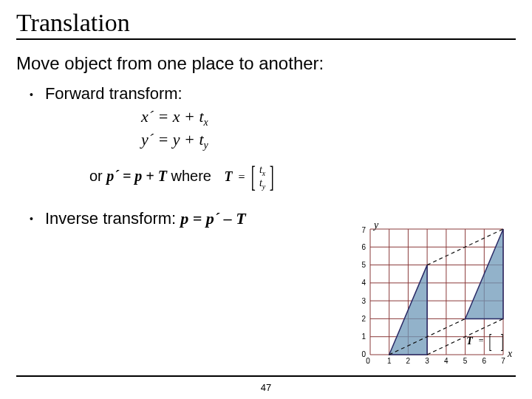 Image resolution: width=532 pixels, height=399 pixels. What do you see at coordinates (266, 376) in the screenshot?
I see `footer-divider` at bounding box center [266, 376].